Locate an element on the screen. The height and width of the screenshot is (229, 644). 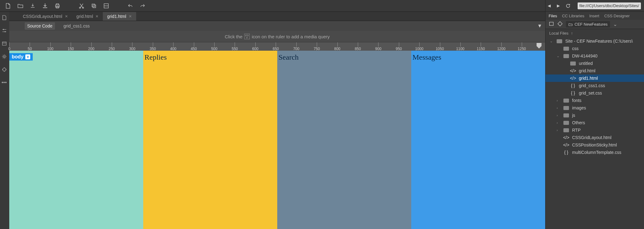
panel-tab: CC Libraries is located at coordinates (573, 16).